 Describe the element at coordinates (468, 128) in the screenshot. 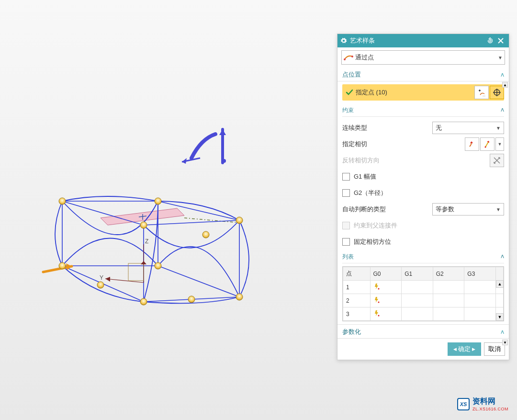

I see `continuity-type-select: 无 ▼` at that location.